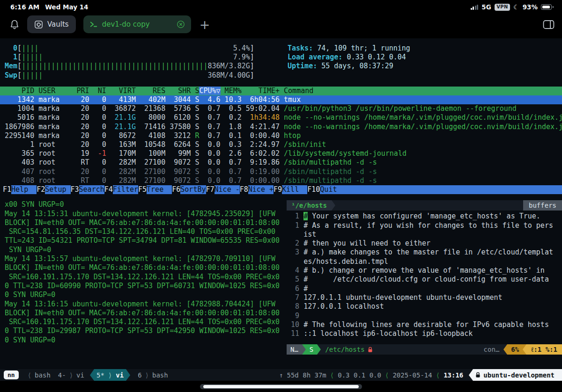 This screenshot has height=392, width=562. I want to click on htop-function-bar: F1Help F2Setup F3SearchF4FilterF5Tree F6…, so click(281, 190).